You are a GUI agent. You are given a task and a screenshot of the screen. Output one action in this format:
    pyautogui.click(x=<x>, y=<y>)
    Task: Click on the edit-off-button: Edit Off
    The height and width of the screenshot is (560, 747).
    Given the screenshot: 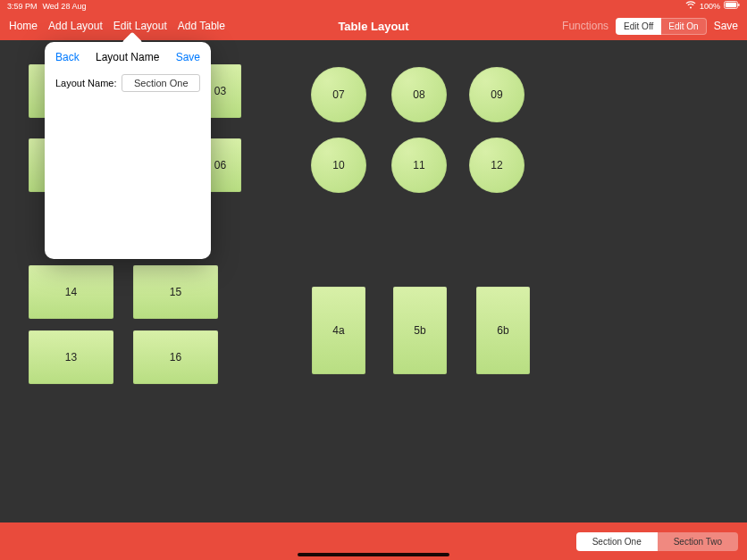 What is the action you would take?
    pyautogui.click(x=638, y=27)
    